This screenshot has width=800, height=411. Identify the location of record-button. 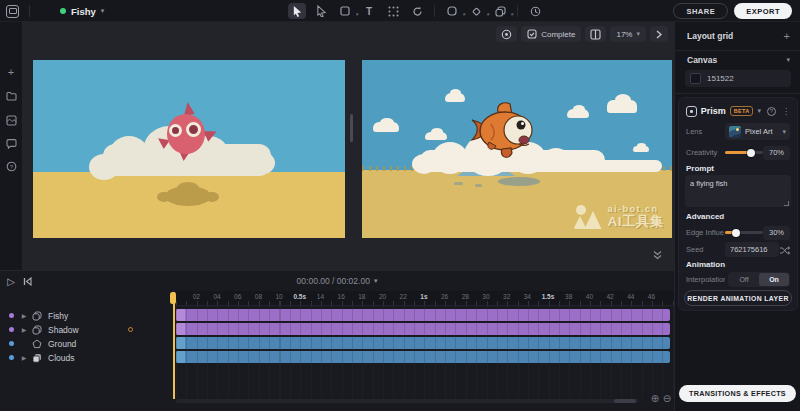
(506, 34).